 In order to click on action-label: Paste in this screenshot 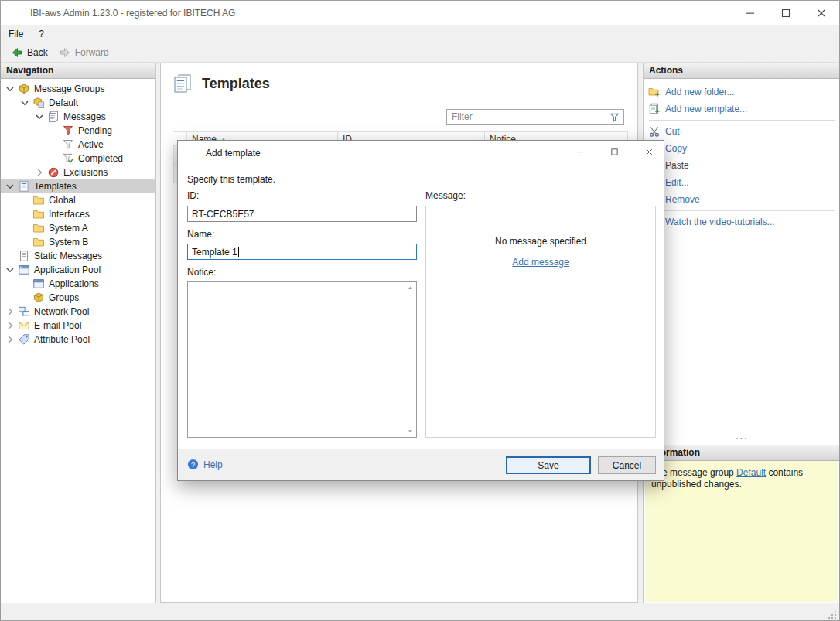, I will do `click(678, 165)`.